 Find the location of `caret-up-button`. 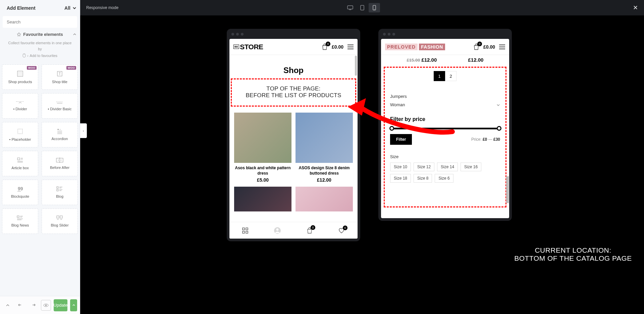

caret-up-button is located at coordinates (8, 305).